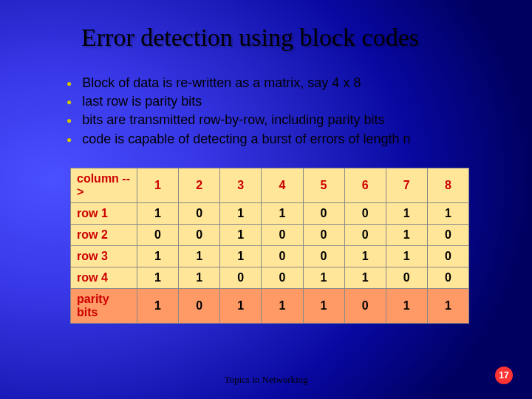 This screenshot has height=399, width=532. I want to click on table-row: row 4 1 1 0 0 1 1 0 0, so click(270, 278).